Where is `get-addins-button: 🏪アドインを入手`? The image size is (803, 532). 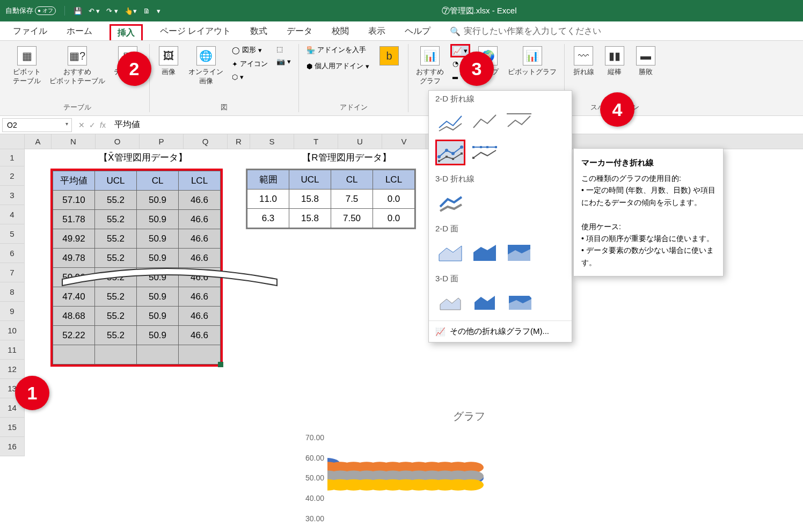
get-addins-button: 🏪アドインを入手 is located at coordinates (338, 50).